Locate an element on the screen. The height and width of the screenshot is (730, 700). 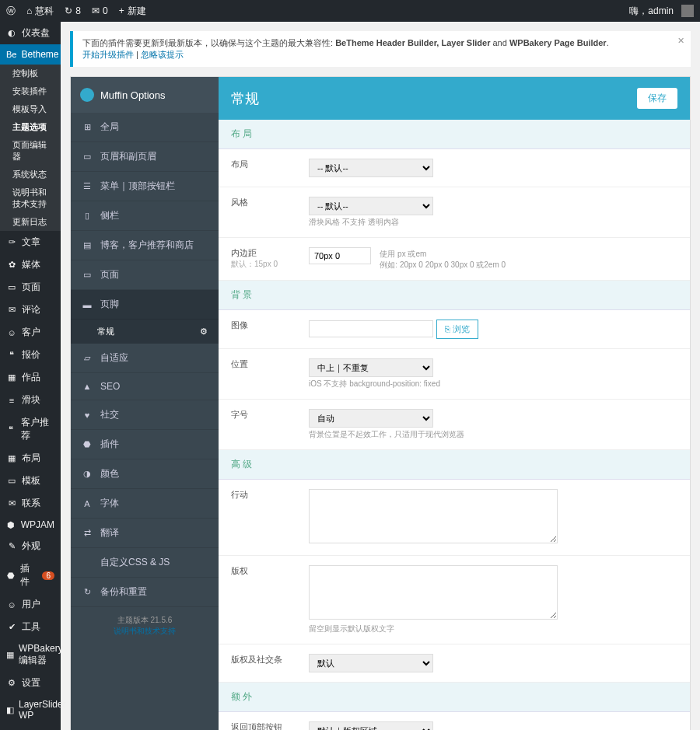
wp-submenu-item: 控制板 is located at coordinates (30, 73).